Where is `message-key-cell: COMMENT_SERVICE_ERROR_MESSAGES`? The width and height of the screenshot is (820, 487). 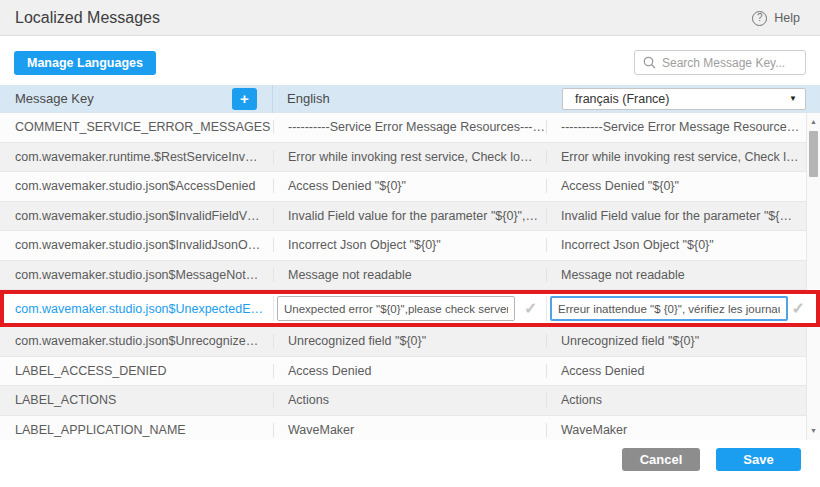
message-key-cell: COMMENT_SERVICE_ERROR_MESSAGES is located at coordinates (136, 127).